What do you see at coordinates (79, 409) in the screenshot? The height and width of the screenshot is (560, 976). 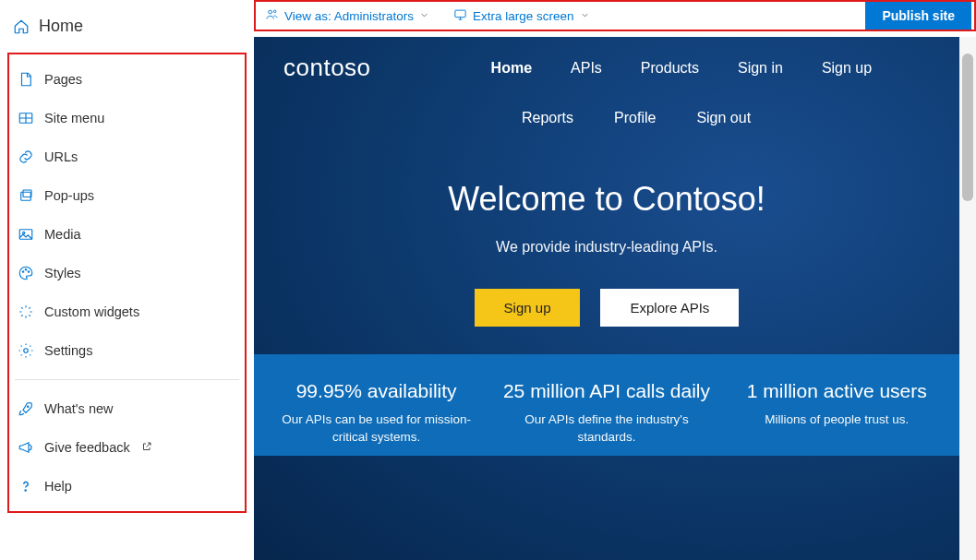 I see `sidebar-item-label: What's new` at bounding box center [79, 409].